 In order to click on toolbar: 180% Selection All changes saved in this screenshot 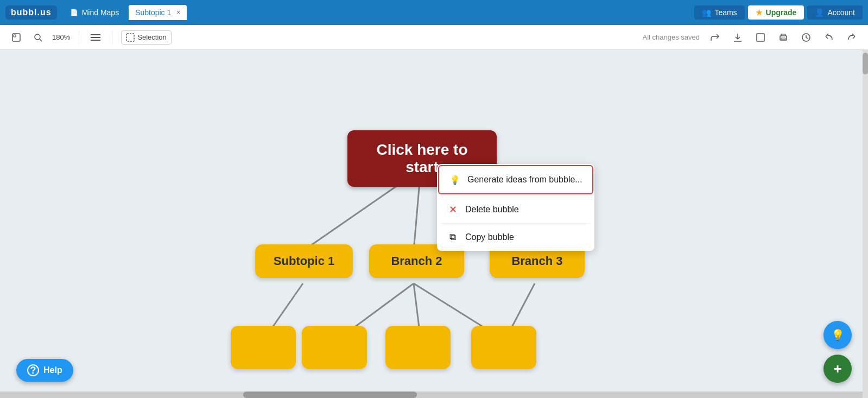, I will do `click(434, 37)`.